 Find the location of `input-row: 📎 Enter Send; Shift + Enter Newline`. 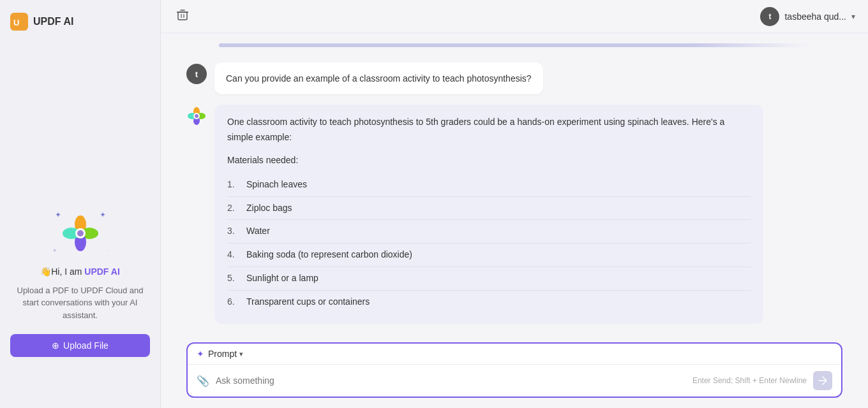

input-row: 📎 Enter Send; Shift + Enter Newline is located at coordinates (514, 381).